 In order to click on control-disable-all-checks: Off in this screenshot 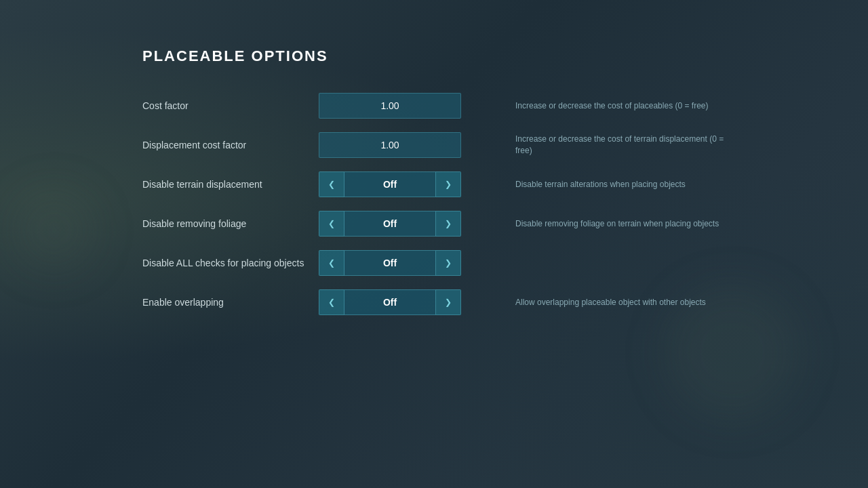, I will do `click(390, 263)`.